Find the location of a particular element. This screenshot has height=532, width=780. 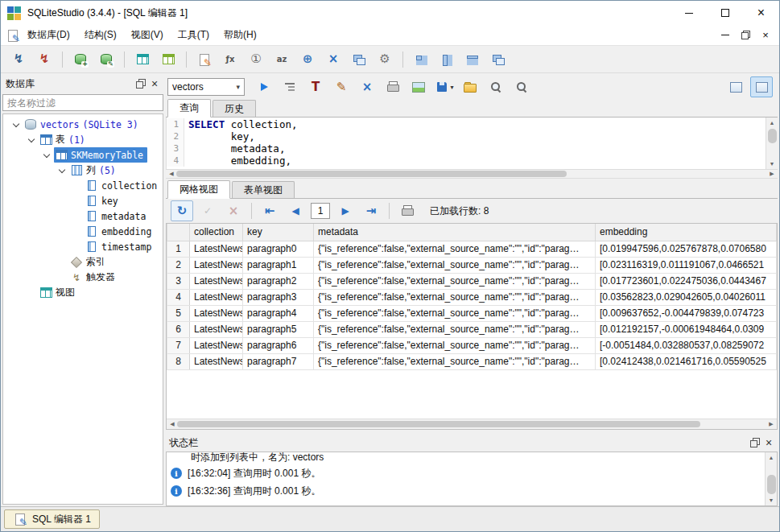

close-button: × is located at coordinates (761, 13).